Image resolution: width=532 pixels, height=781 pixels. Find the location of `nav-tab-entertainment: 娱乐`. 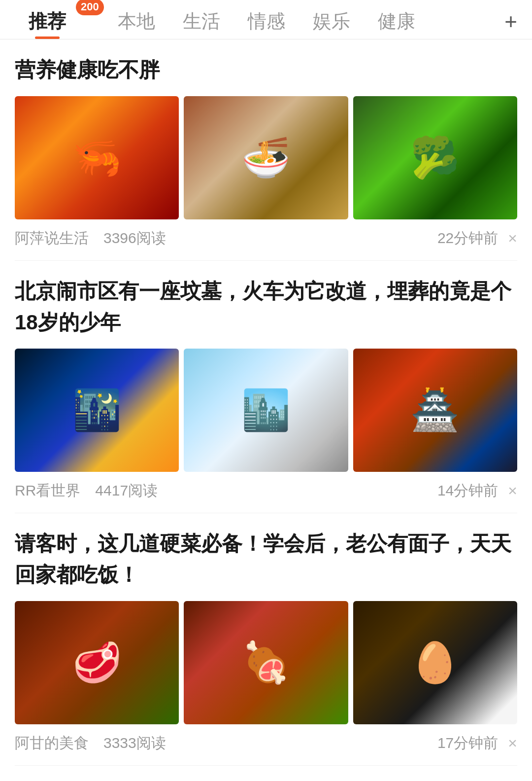

nav-tab-entertainment: 娱乐 is located at coordinates (332, 22).